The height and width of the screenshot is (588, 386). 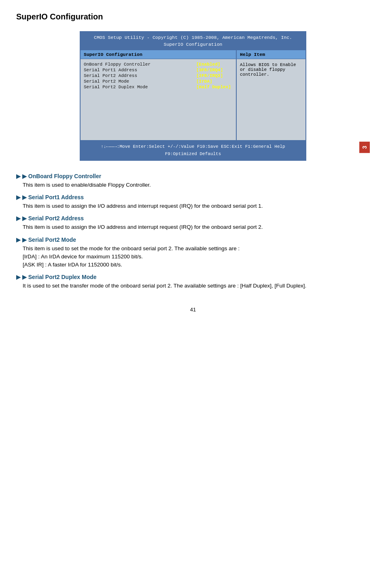 I want to click on page-title: SuperIO Configuration, so click(x=193, y=17).